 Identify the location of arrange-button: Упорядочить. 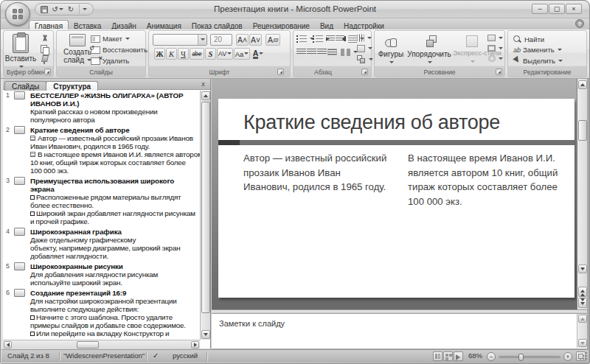
(429, 51).